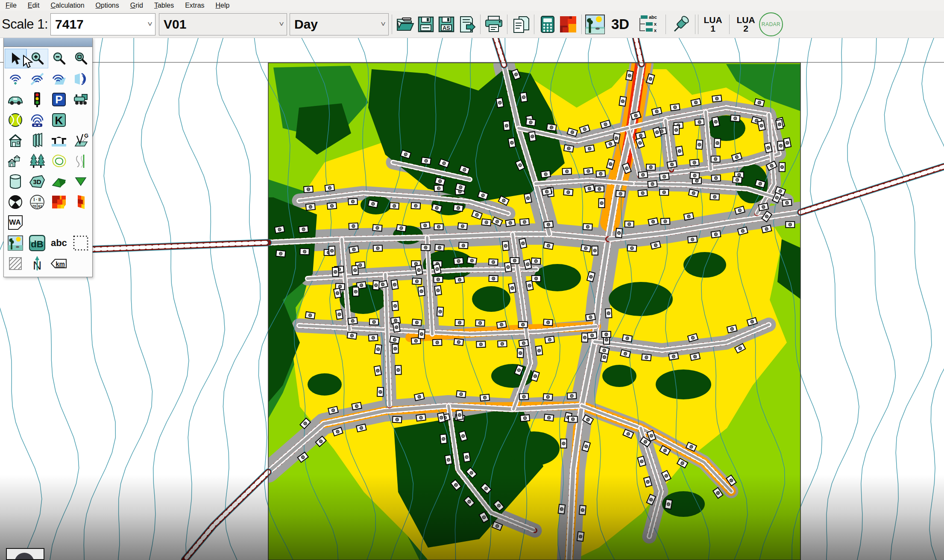 This screenshot has width=944, height=560. What do you see at coordinates (467, 24) in the screenshot?
I see `export-icon` at bounding box center [467, 24].